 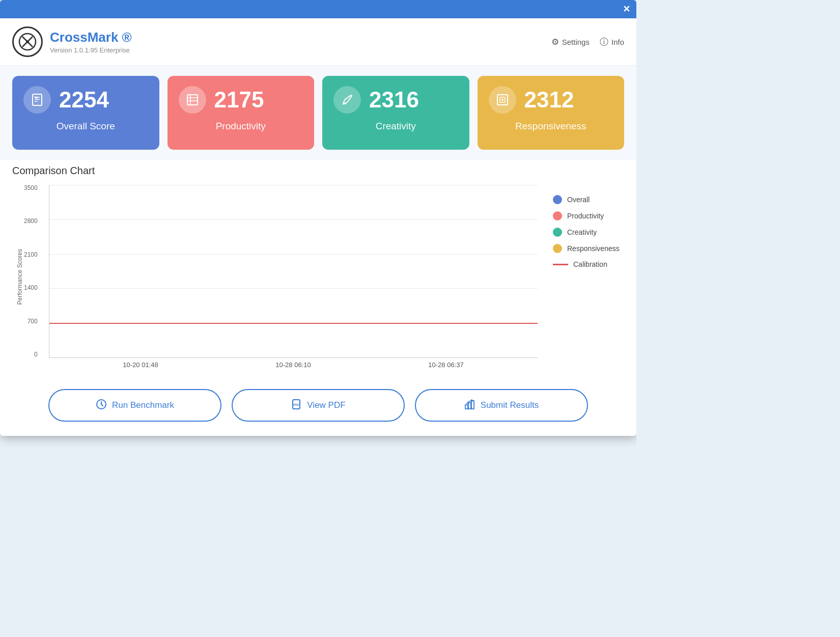 What do you see at coordinates (33, 321) in the screenshot?
I see `y-tick-700: 700` at bounding box center [33, 321].